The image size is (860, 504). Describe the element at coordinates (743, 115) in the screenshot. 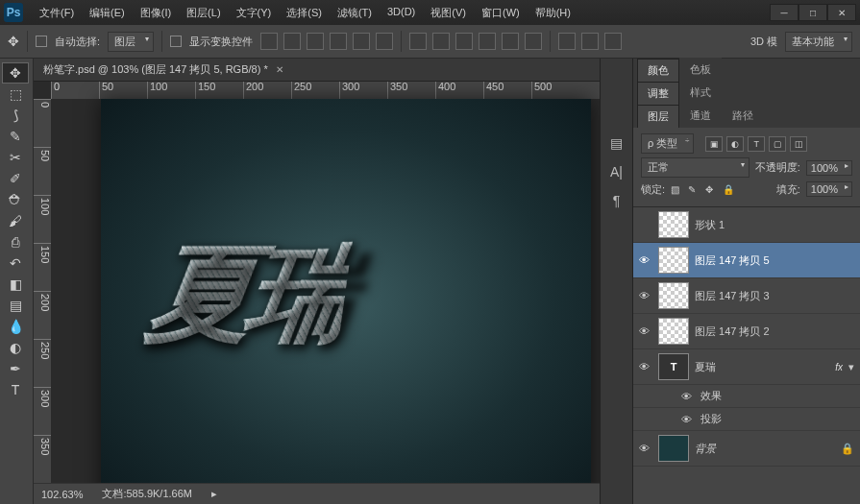

I see `tab-paths: 路径` at that location.